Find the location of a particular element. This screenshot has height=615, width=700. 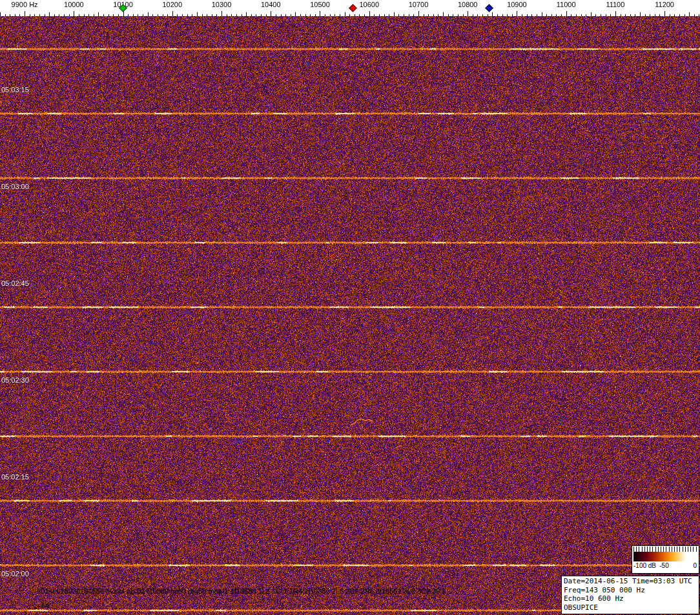

time-tick-label: 05:02:00 is located at coordinates (15, 574).